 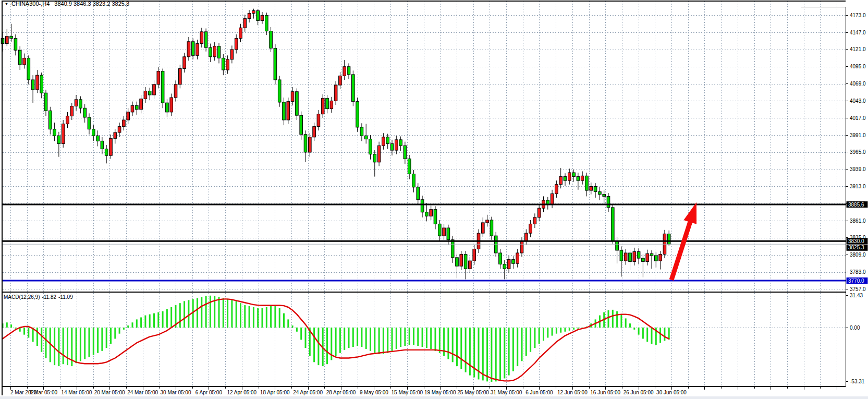 I want to click on price-axis-label: 3757.0, so click(x=858, y=289).